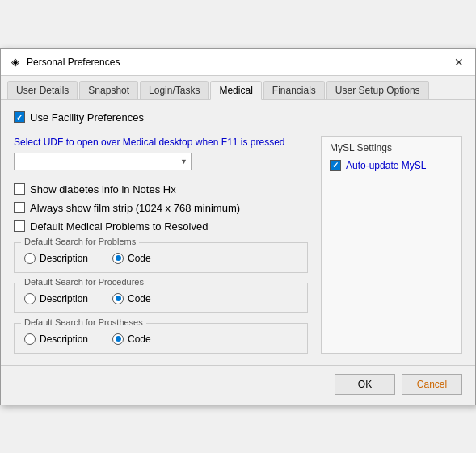 The width and height of the screenshot is (476, 453). What do you see at coordinates (118, 339) in the screenshot?
I see `prostheses-code-radio` at bounding box center [118, 339].